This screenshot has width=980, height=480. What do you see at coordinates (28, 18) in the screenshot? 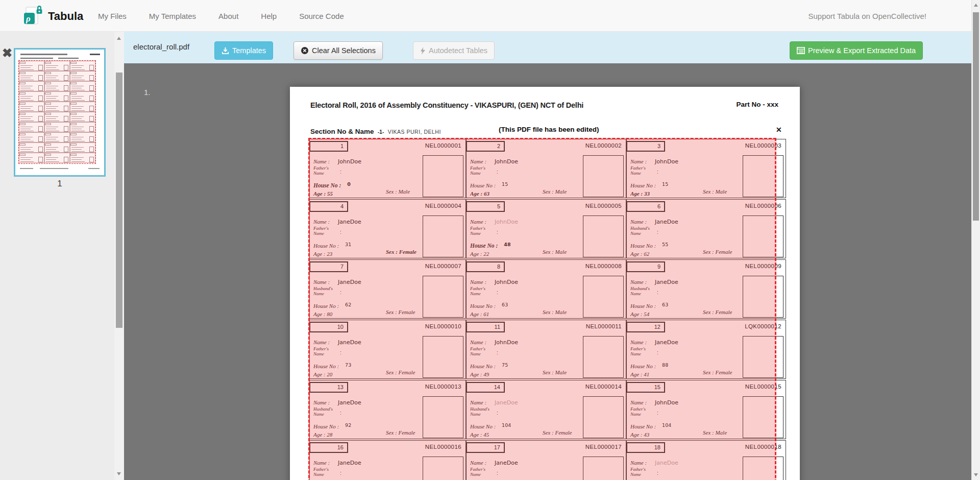
I see `svg-text: ρ` at bounding box center [28, 18].